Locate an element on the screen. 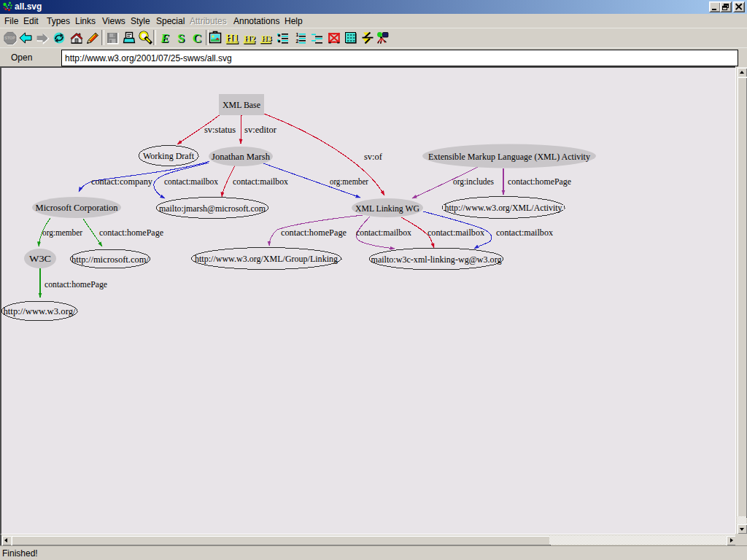 The image size is (747, 560). node-w3c: W3C is located at coordinates (40, 258).